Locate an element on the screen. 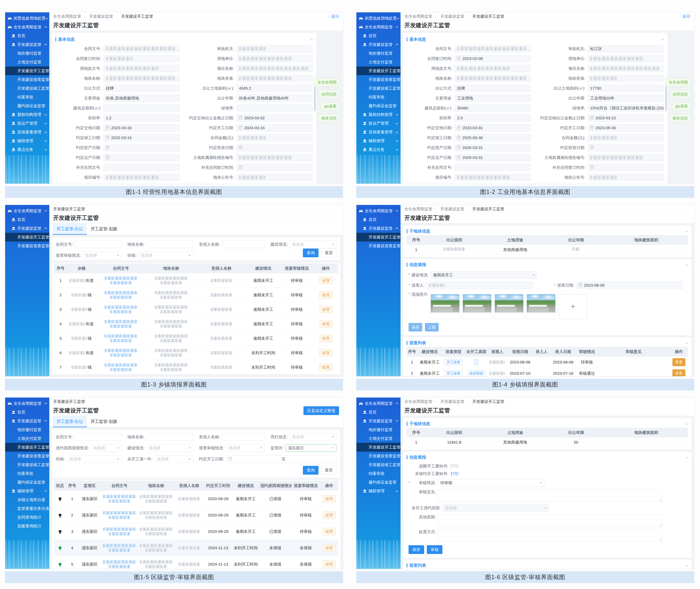 The image size is (700, 589). sidebar-item: 开发建设监管 is located at coordinates (378, 421).